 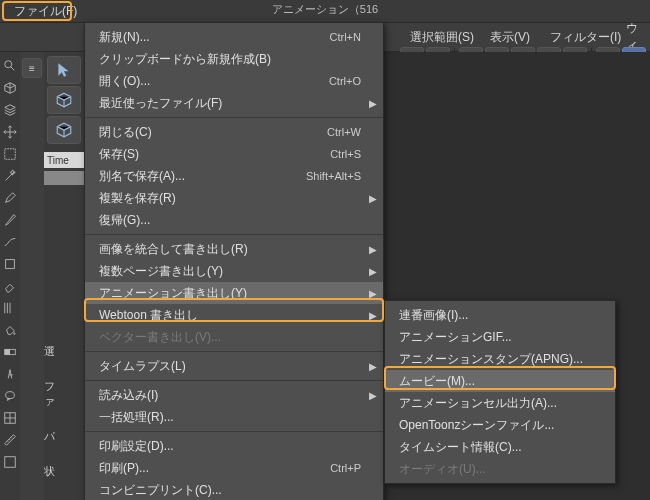 What do you see at coordinates (500, 381) in the screenshot?
I see `submenu-item: ムービー(M)...` at bounding box center [500, 381].